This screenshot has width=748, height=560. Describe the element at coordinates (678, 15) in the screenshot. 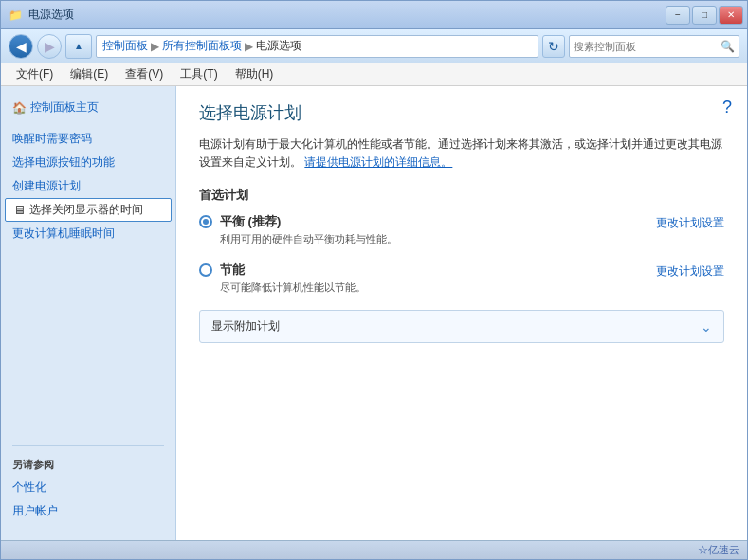

I see `minimize-button: −` at that location.